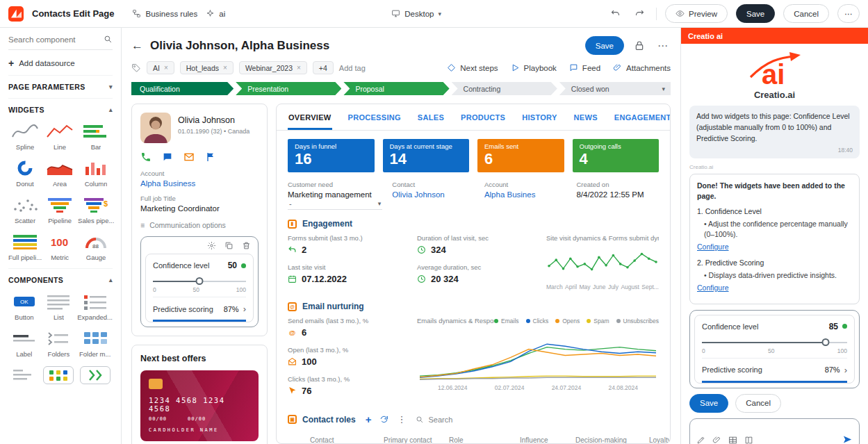  I want to click on widget-donut: Donut, so click(25, 174).